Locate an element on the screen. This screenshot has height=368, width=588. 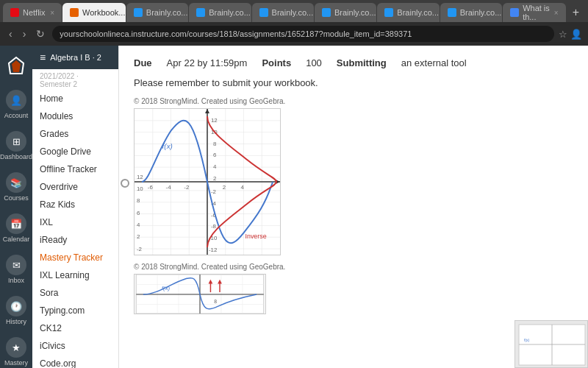
nav-home: Home is located at coordinates (75, 99).